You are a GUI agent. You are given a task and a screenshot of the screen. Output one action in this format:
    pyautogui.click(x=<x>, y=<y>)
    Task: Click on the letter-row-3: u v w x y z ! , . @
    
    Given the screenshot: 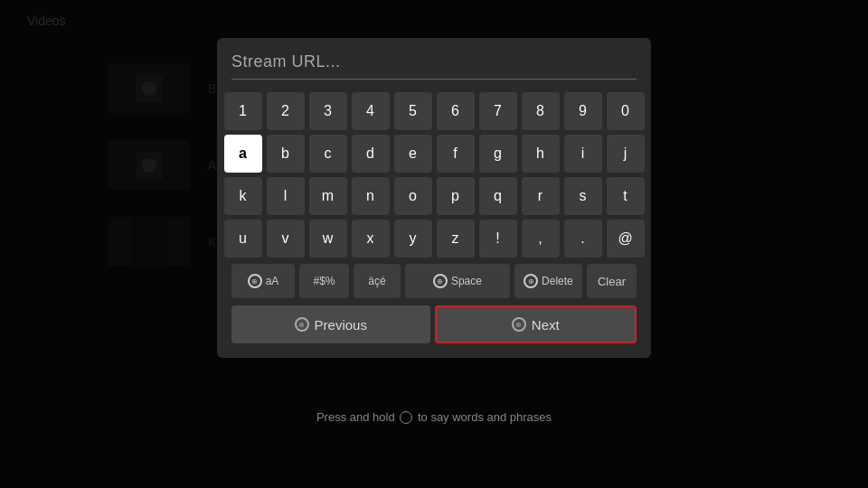 What is the action you would take?
    pyautogui.click(x=434, y=239)
    